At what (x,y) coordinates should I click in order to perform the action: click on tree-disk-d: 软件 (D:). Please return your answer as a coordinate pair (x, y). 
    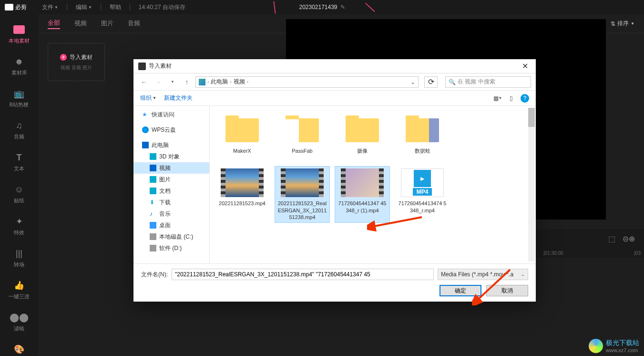
    Looking at the image, I should click on (172, 248).